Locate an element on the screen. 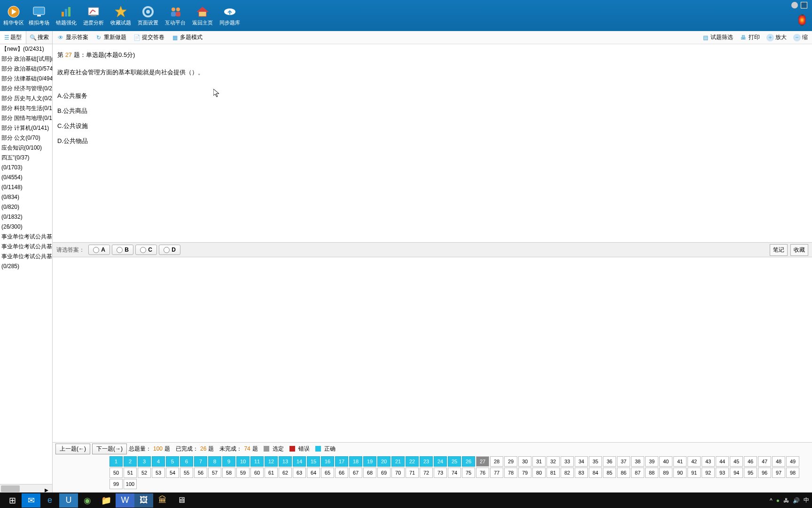  sidebar-item: 事业单位考试公共基础知识 is located at coordinates (26, 257).